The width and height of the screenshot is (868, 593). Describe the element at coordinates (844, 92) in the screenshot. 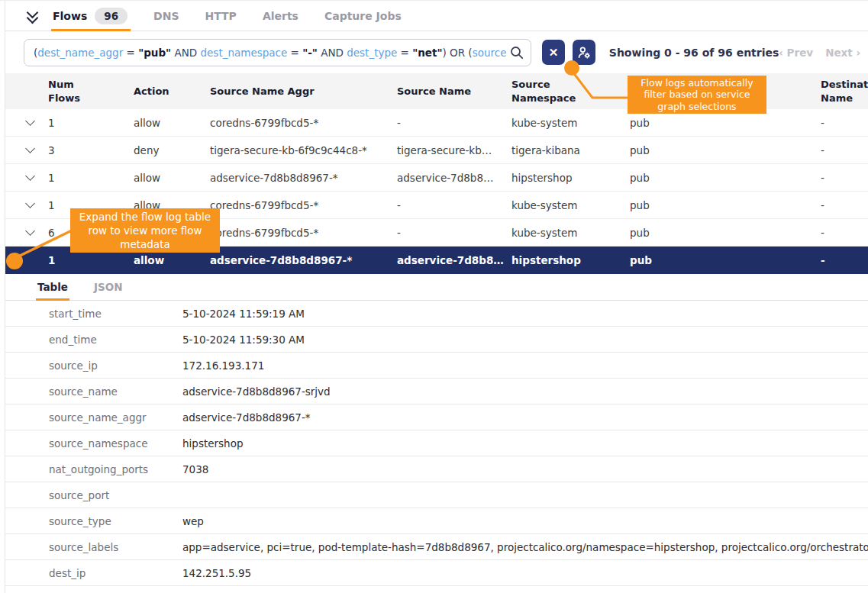

I see `column-header: Destination Name` at that location.